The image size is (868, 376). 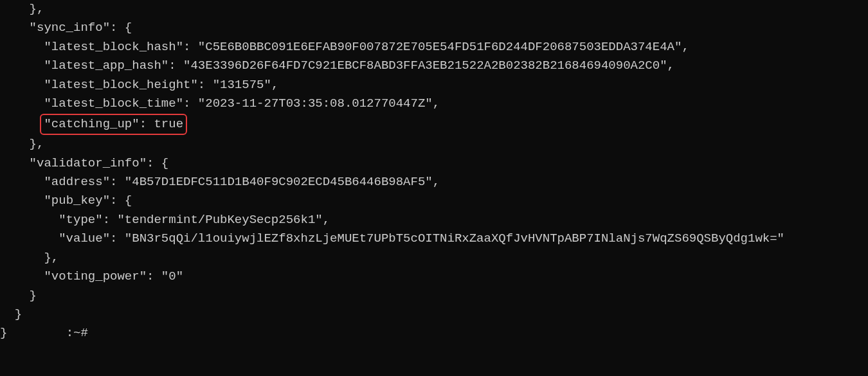 What do you see at coordinates (84, 163) in the screenshot?
I see `code-line: "validator_info": {` at bounding box center [84, 163].